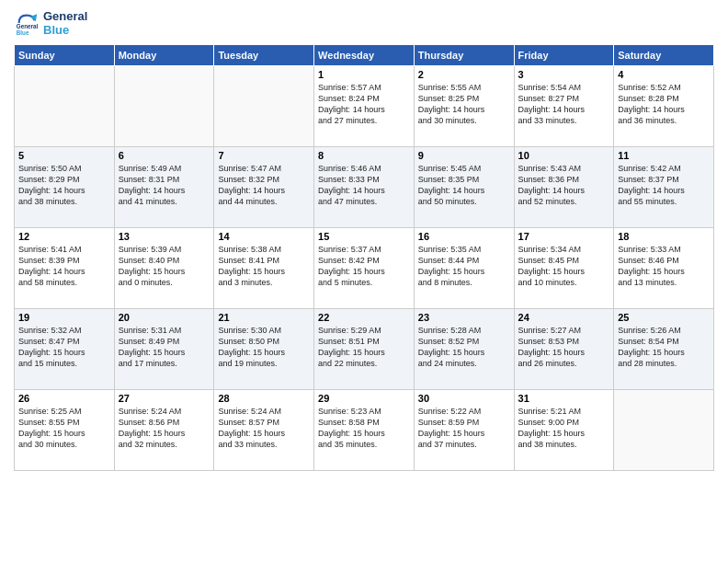  I want to click on cell-details: Sunrise: 5:50 AM Sunset: 8:29 PM Dayligh…, so click(64, 186).